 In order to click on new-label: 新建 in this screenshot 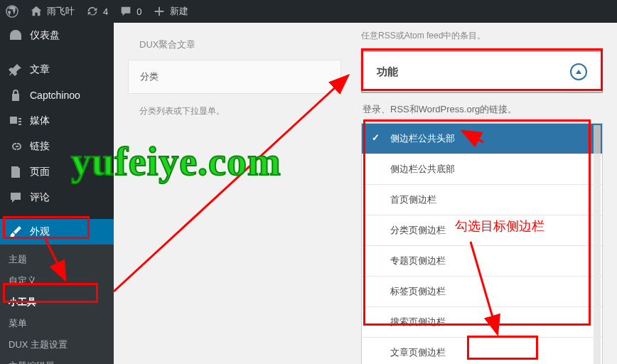, I will do `click(179, 11)`.